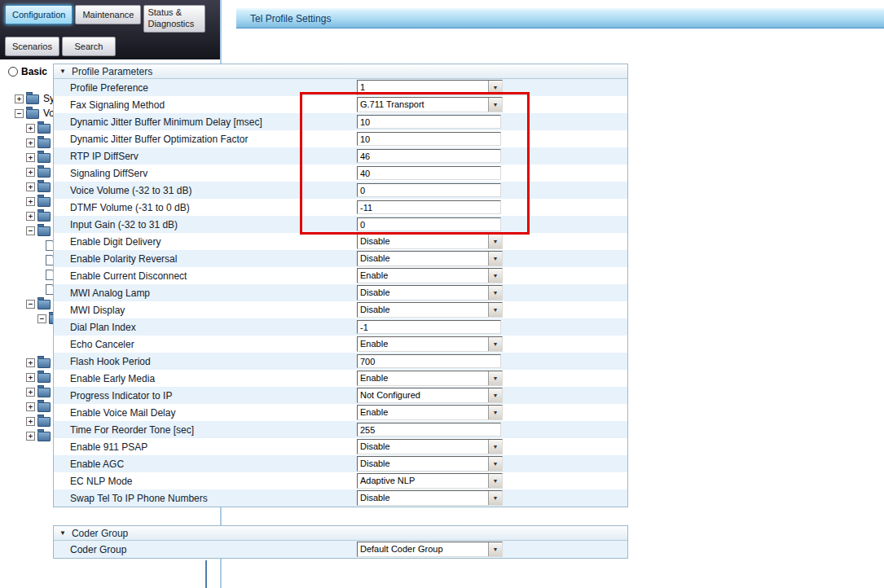 The width and height of the screenshot is (884, 588). I want to click on section-title: Profile Parameters, so click(112, 72).